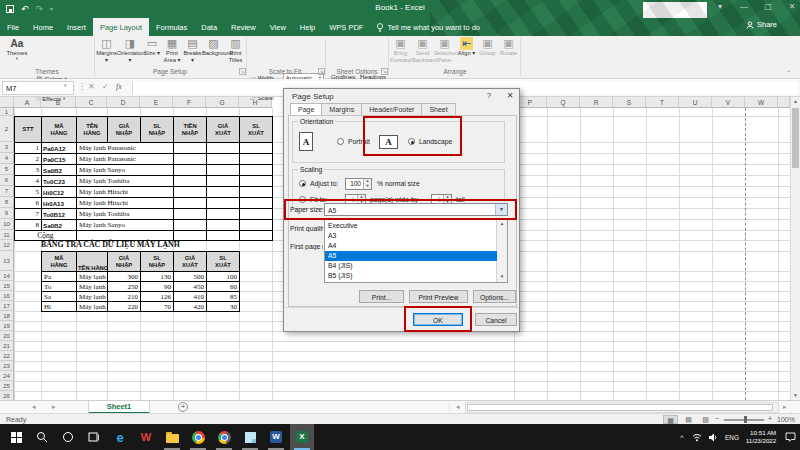 The height and width of the screenshot is (450, 800). What do you see at coordinates (76, 27) in the screenshot?
I see `tab-insert: Insert` at bounding box center [76, 27].